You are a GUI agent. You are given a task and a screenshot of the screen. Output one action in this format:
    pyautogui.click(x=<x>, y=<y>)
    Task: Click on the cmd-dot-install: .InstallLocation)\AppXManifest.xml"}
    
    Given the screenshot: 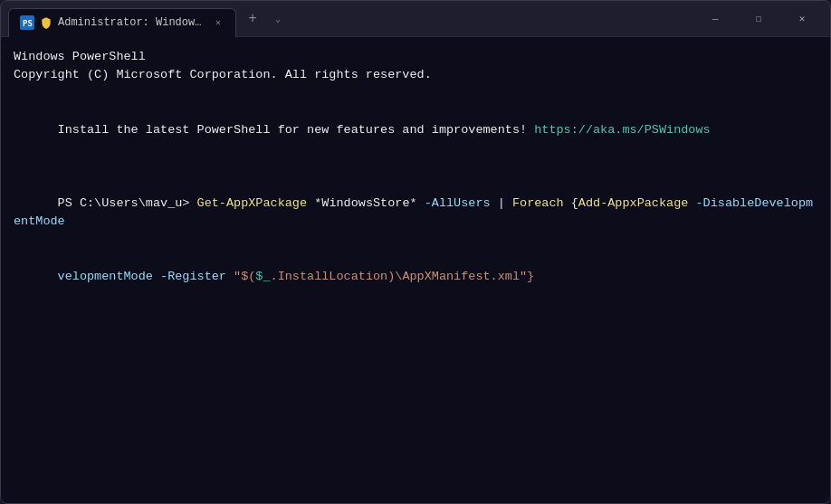 What is the action you would take?
    pyautogui.click(x=403, y=277)
    